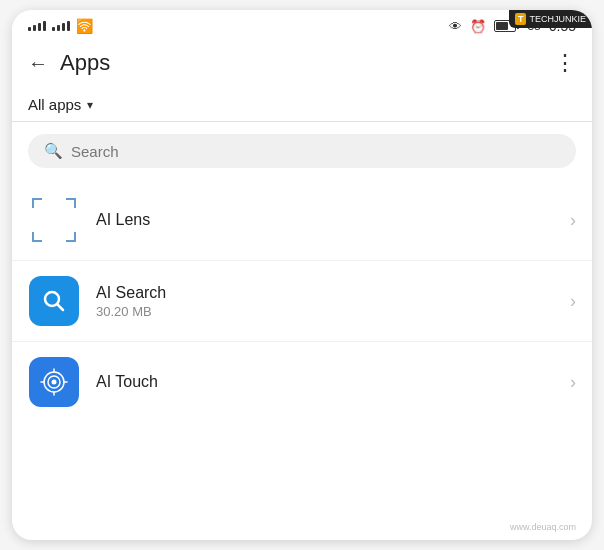 This screenshot has width=604, height=550. Describe the element at coordinates (54, 301) in the screenshot. I see `app-icon-ai-search` at that location.